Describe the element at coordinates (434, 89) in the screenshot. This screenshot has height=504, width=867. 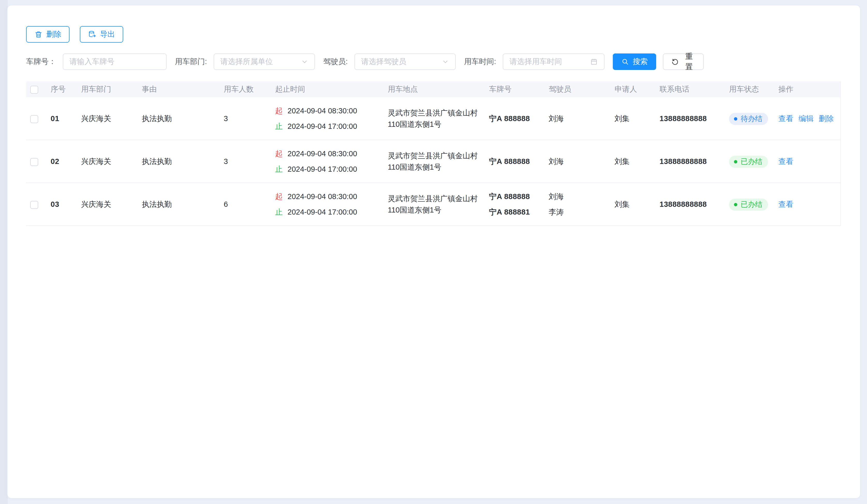
I see `table-header-row: 序号 用车部门 事由 用车人数 起止时间 用车地点 车牌号 驾驶员 申请人 联系…` at that location.